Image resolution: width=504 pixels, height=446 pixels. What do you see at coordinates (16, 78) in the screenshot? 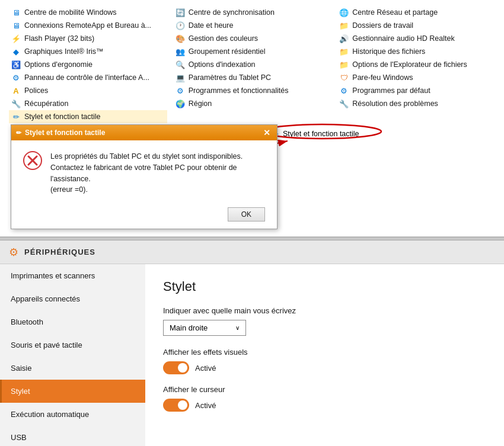
I see `panneau-icon: ⚙` at bounding box center [16, 78].